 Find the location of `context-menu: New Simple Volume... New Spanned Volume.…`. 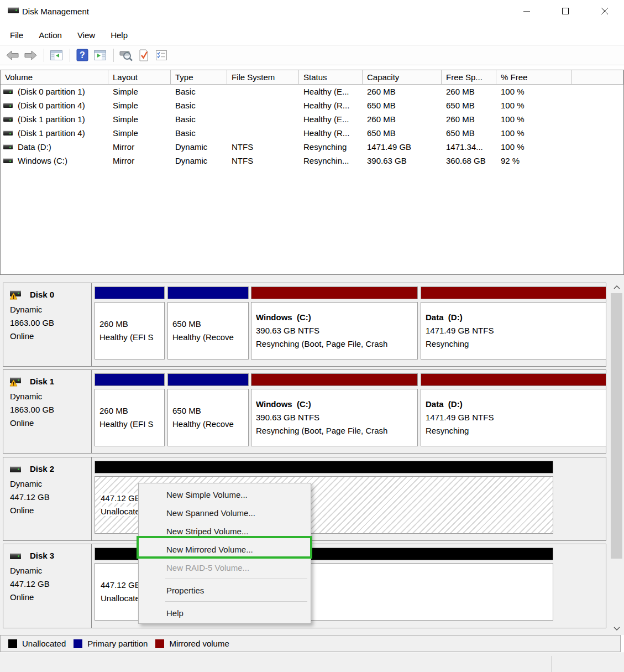

context-menu: New Simple Volume... New Spanned Volume.… is located at coordinates (224, 553).